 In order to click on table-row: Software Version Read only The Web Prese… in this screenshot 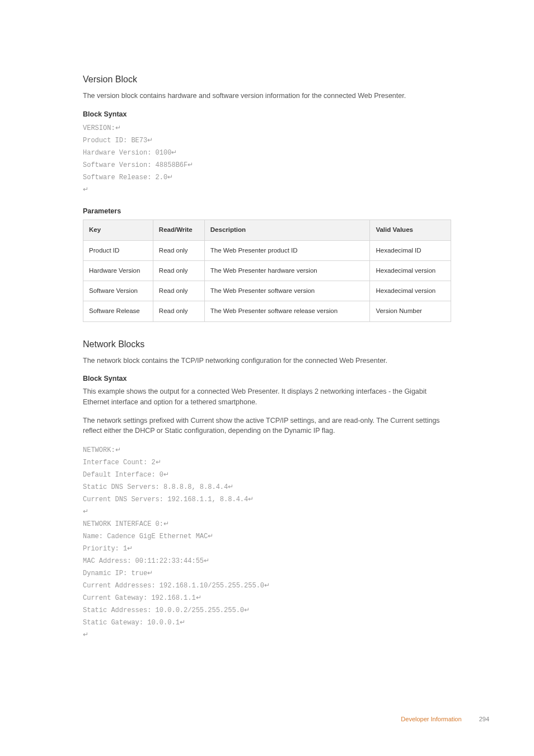, I will do `click(268, 291)`.